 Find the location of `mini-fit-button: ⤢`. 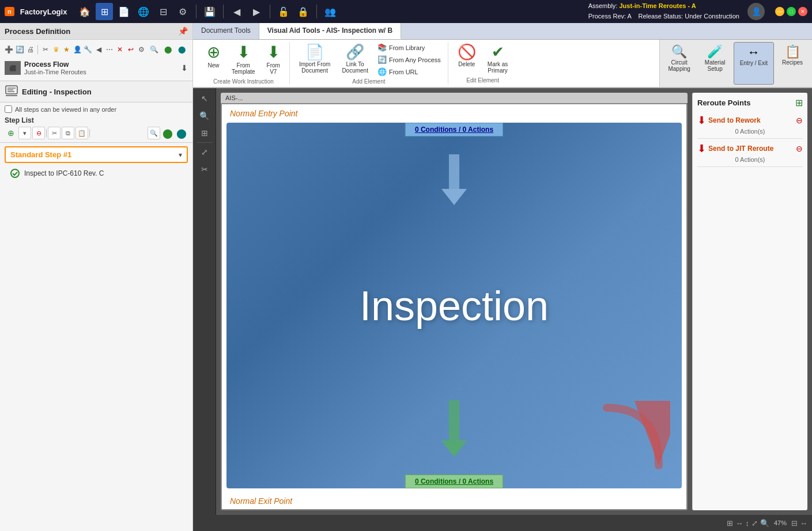

mini-fit-button: ⤢ is located at coordinates (205, 152).